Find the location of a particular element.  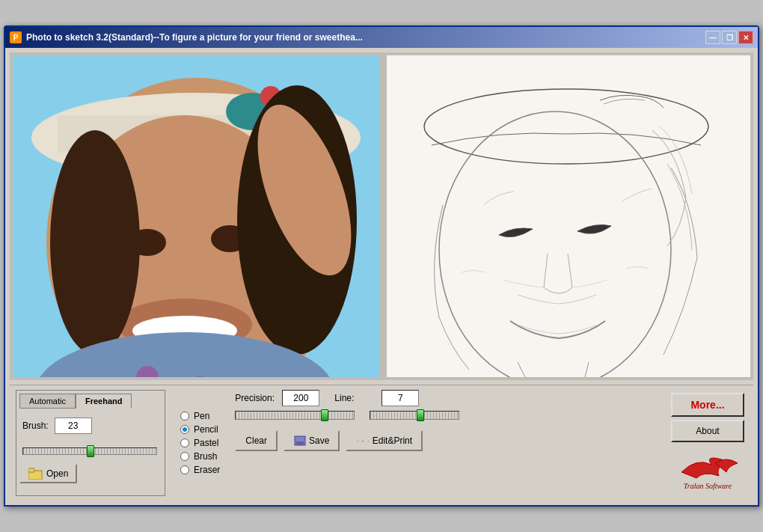

radio-brush-label: Brush is located at coordinates (205, 456).